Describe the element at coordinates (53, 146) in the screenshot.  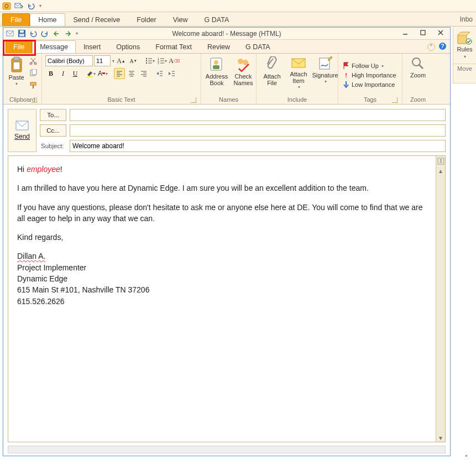
I see `subject-label: Subject:` at that location.